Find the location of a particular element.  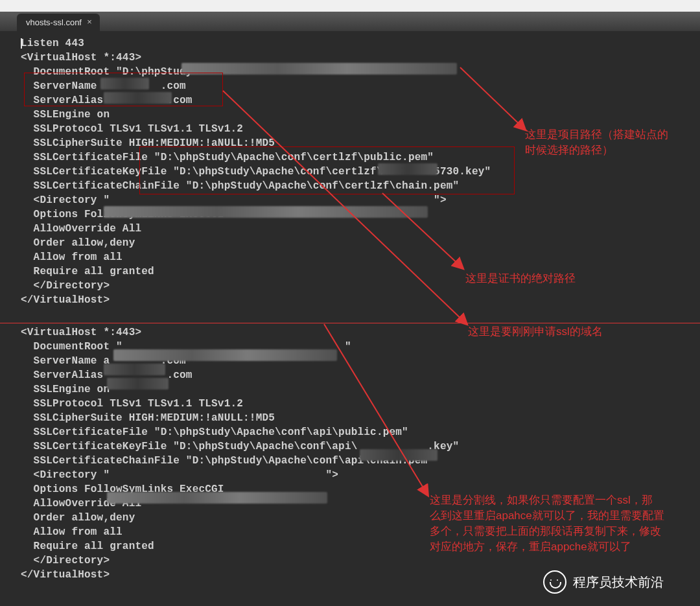

annotation-box-cert is located at coordinates (327, 170).